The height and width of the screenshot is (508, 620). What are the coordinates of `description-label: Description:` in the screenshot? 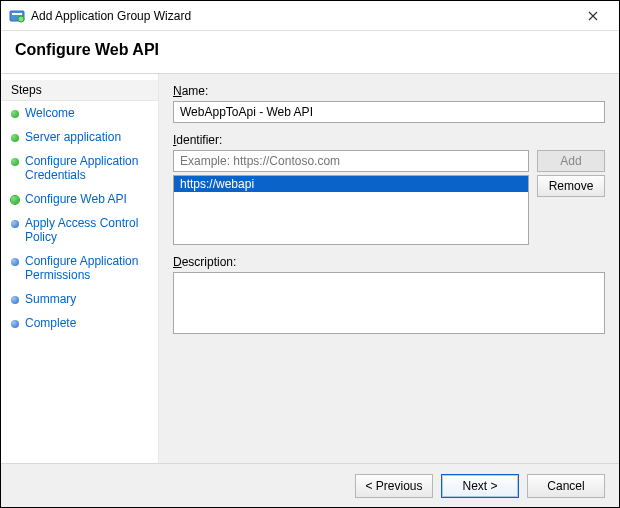 It's located at (389, 262).